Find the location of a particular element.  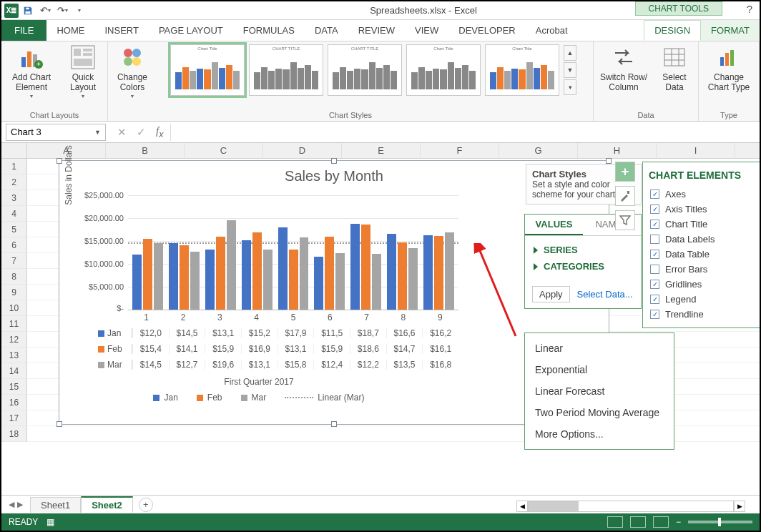

chart-style-1: Chart Title is located at coordinates (207, 70).